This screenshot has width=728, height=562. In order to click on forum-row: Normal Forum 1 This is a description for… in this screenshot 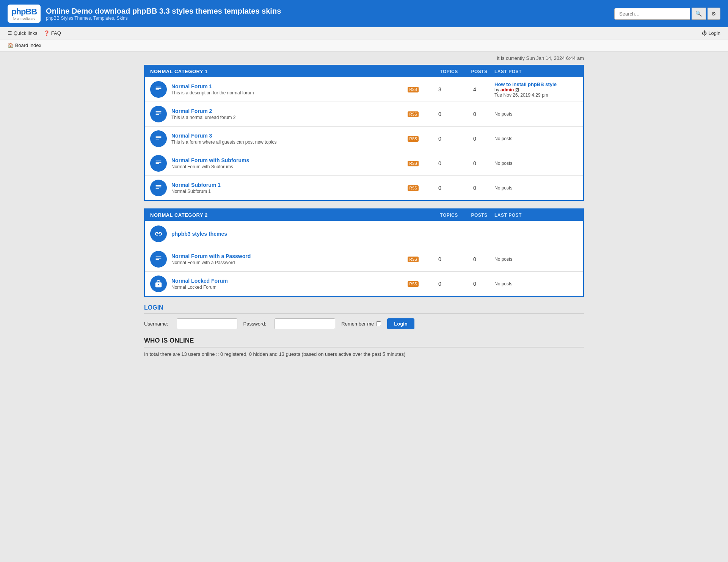, I will do `click(364, 89)`.